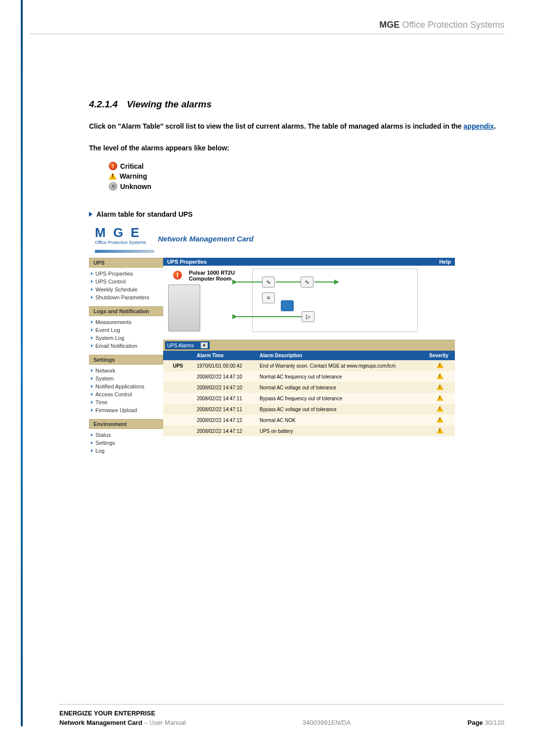 This screenshot has width=534, height=756. Describe the element at coordinates (307, 186) in the screenshot. I see `legend-unknown: ✕ Unknown` at that location.